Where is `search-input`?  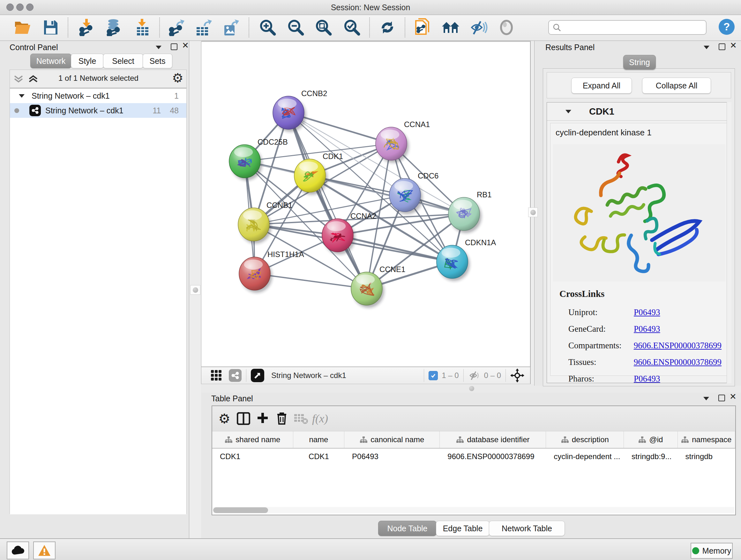
search-input is located at coordinates (627, 27).